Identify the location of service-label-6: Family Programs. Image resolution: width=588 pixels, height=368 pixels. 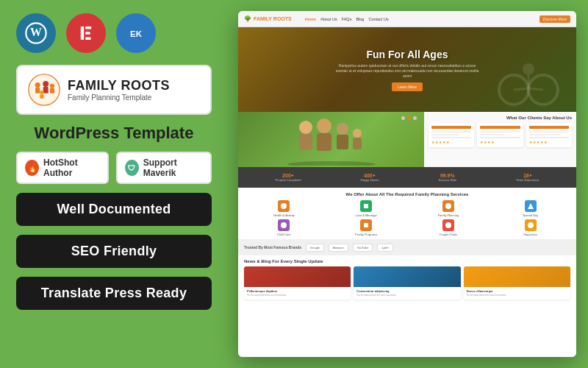
(366, 234).